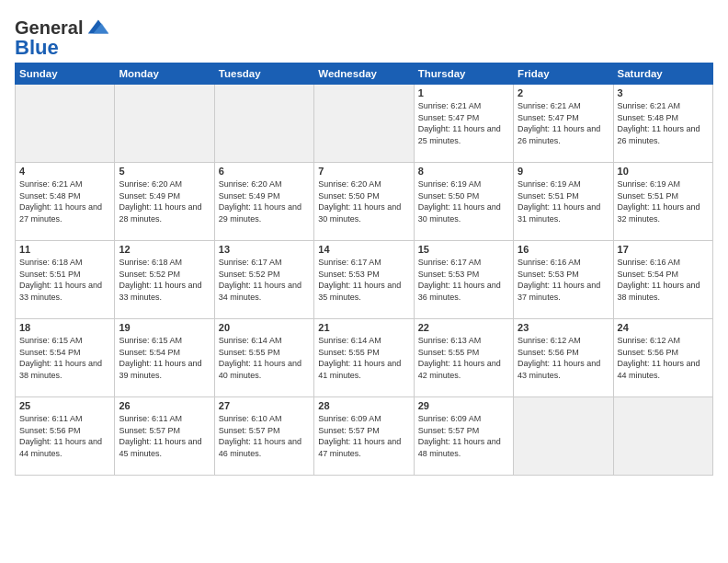 The width and height of the screenshot is (728, 563). Describe the element at coordinates (165, 359) in the screenshot. I see `calendar-cell: 19Sunrise: 6:15 AMSunset: 5:54 PMDayligh…` at that location.